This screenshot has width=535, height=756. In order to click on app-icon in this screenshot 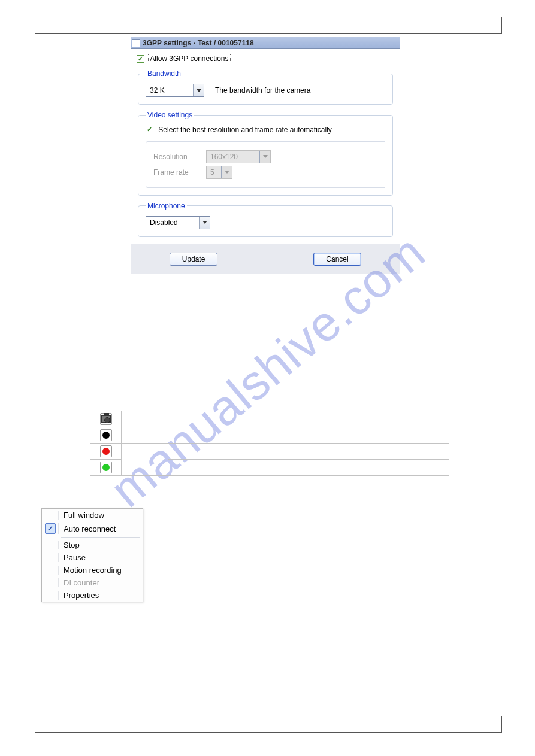, I will do `click(136, 43)`.